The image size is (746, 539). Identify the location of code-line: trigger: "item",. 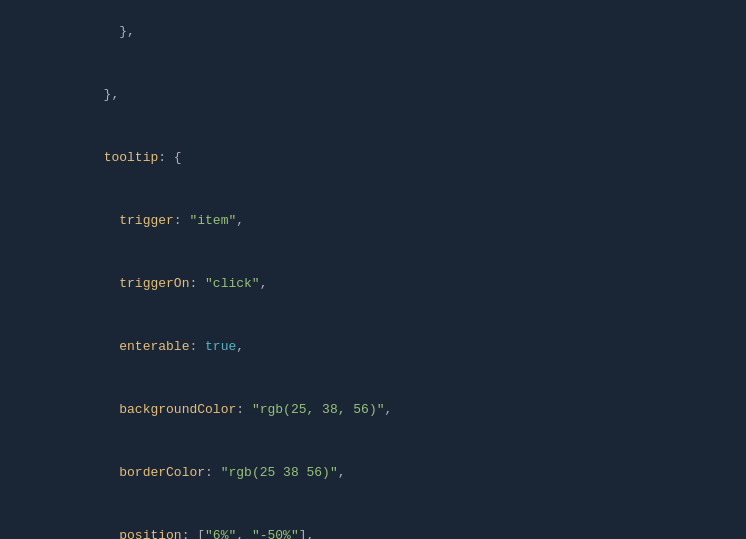
(373, 220).